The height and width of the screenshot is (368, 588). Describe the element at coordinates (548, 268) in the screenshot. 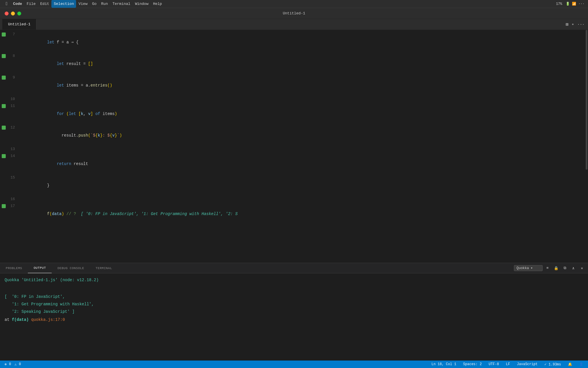

I see `clear-output-button: ≡` at that location.